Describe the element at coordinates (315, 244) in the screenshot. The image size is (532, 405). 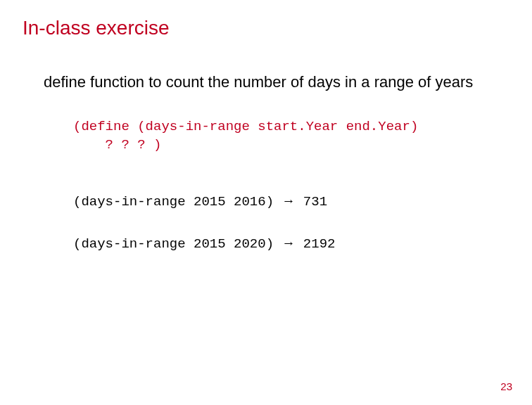
I see `code-result: 2192` at that location.